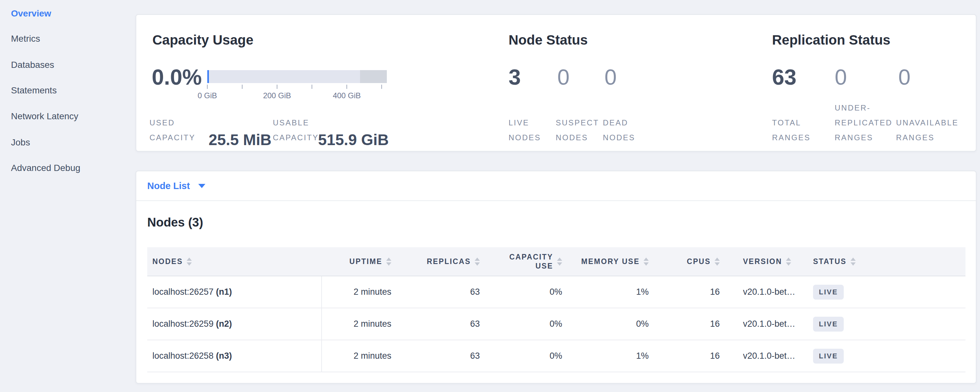 This screenshot has height=392, width=980. Describe the element at coordinates (449, 262) in the screenshot. I see `column-label: REPLICAS` at that location.